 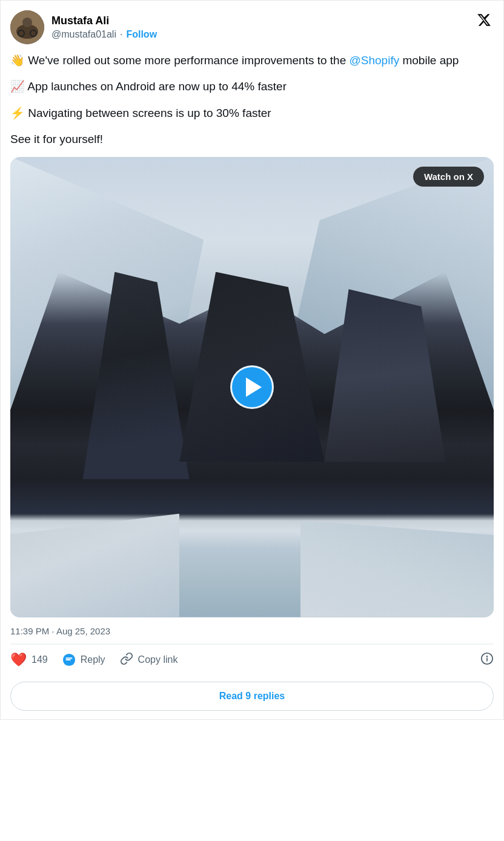 I want to click on heart-icon: ❤️, so click(x=18, y=660).